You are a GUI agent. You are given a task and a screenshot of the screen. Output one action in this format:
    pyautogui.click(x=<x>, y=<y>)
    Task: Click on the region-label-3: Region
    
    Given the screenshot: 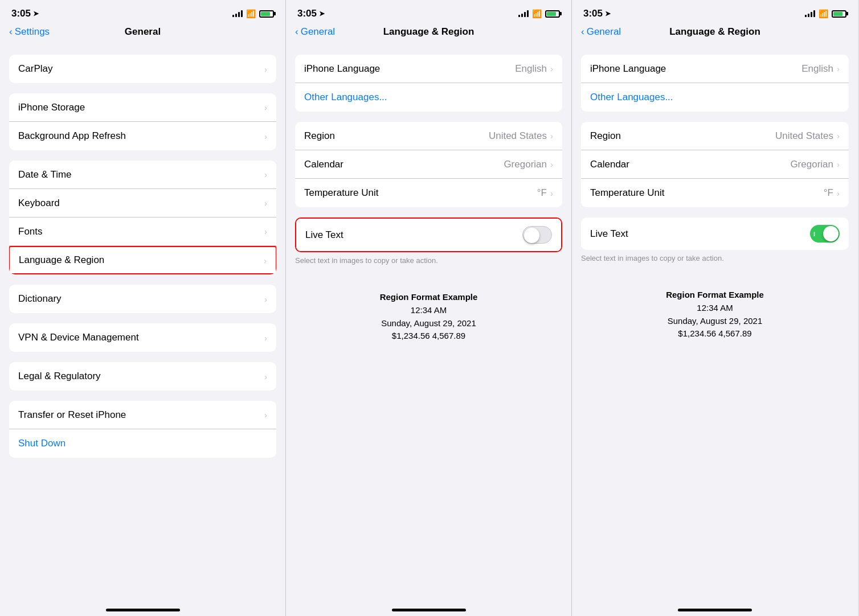 What is the action you would take?
    pyautogui.click(x=682, y=136)
    